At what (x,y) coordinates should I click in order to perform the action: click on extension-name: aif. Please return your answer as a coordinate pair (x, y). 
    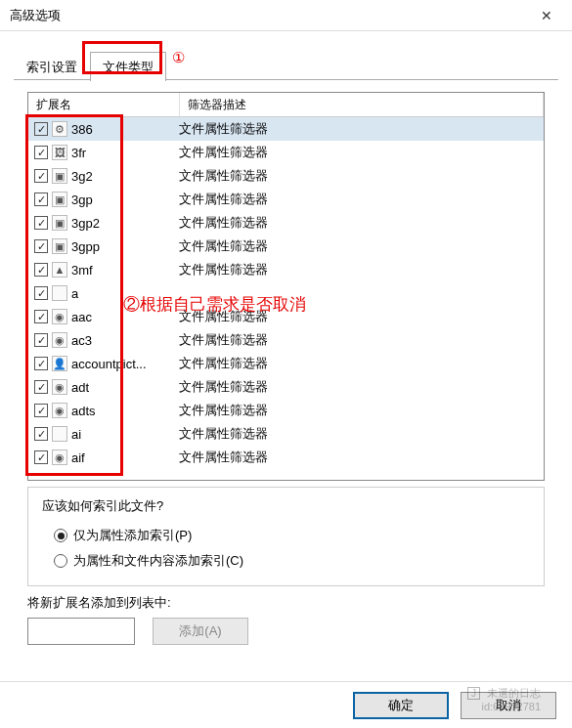
    Looking at the image, I should click on (124, 457).